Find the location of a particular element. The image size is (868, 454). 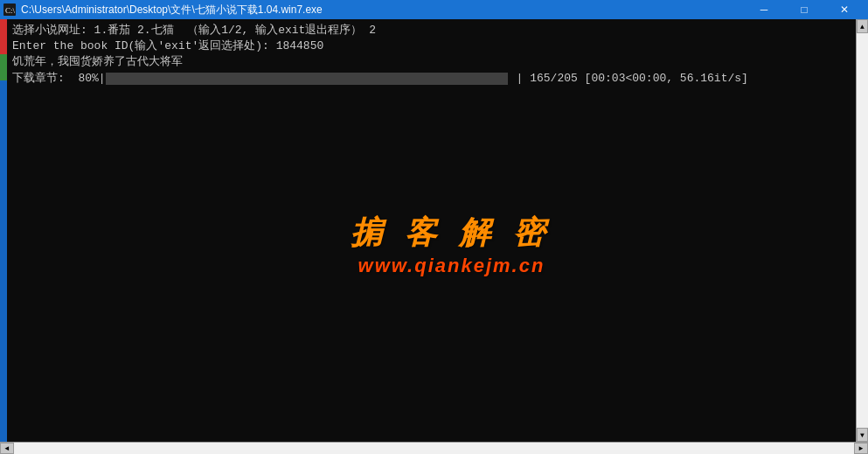

scroll-up-button: ▲ is located at coordinates (862, 26).